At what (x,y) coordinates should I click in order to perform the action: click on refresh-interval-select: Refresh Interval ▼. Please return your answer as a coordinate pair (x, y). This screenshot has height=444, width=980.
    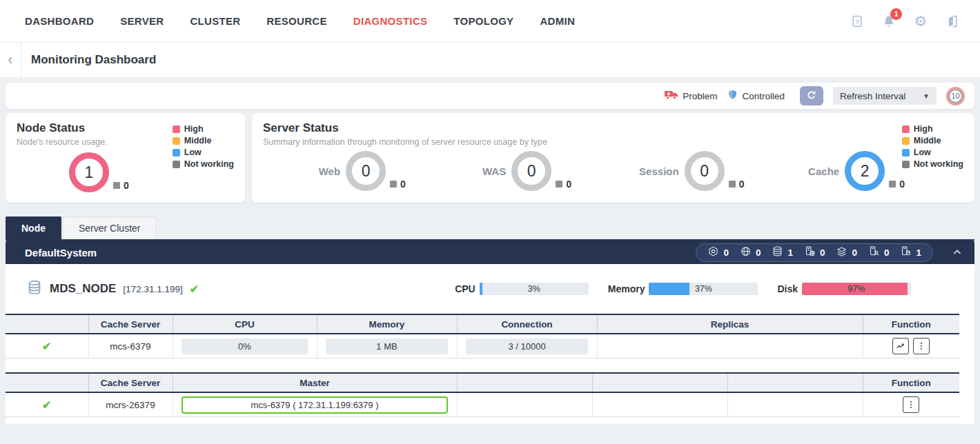
    Looking at the image, I should click on (885, 96).